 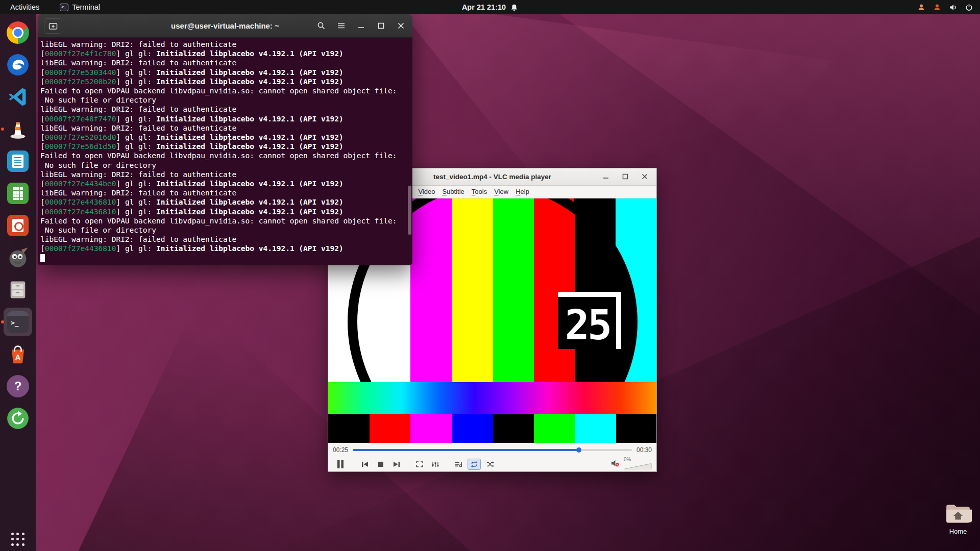 I want to click on dock: >_A?, so click(x=18, y=283).